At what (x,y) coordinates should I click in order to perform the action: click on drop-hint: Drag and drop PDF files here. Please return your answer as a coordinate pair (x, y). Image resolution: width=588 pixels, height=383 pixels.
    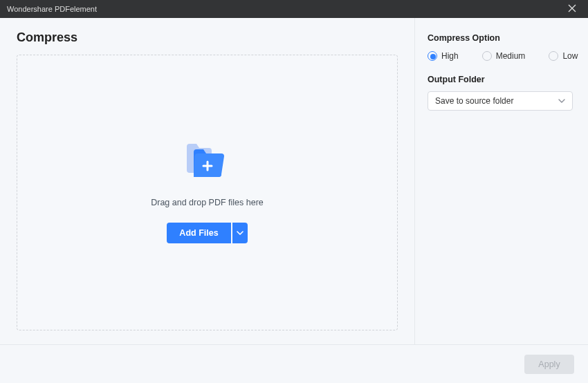
    Looking at the image, I should click on (208, 203).